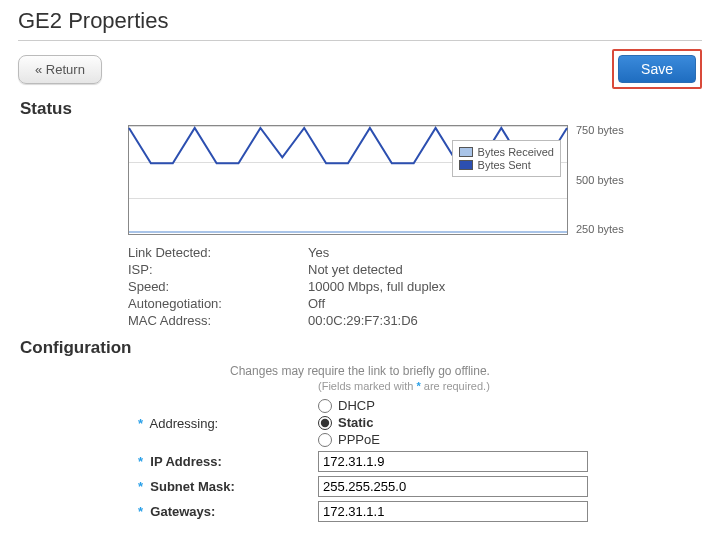 This screenshot has width=720, height=548. I want to click on status-details: Link Detected: Yes ISP: Not yet detected…, so click(415, 286).